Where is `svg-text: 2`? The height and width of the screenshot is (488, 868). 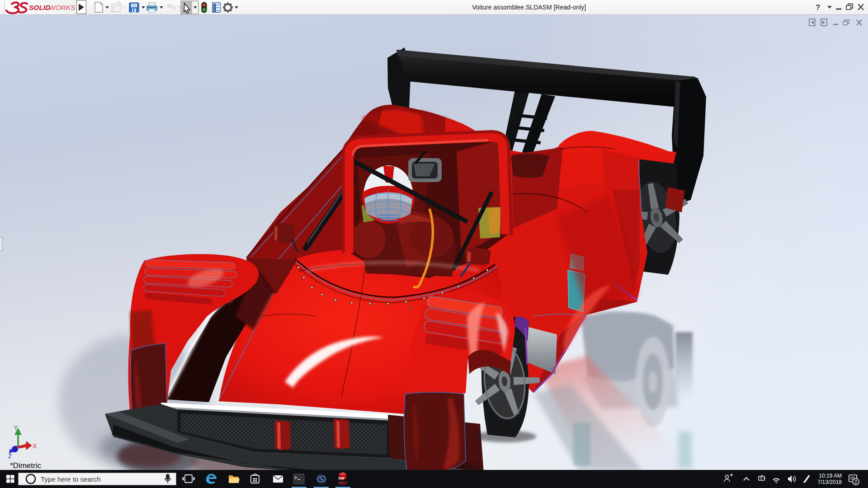 svg-text: 2 is located at coordinates (856, 482).